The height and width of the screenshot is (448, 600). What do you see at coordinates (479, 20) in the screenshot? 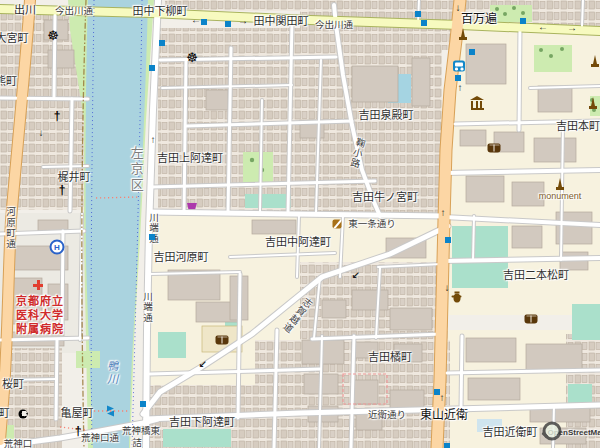
I see `place-label: 百万遍` at bounding box center [479, 20].